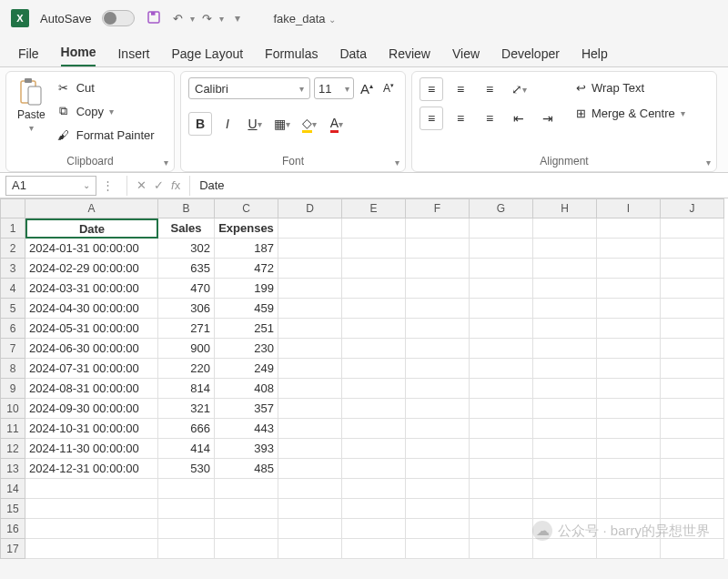  Describe the element at coordinates (490, 89) in the screenshot. I see `align-bottom-button: ≡` at that location.